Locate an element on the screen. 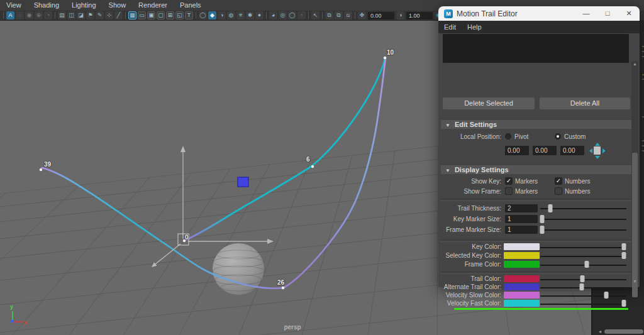 This screenshot has height=335, width=644. menu-shading: Shading is located at coordinates (47, 5).